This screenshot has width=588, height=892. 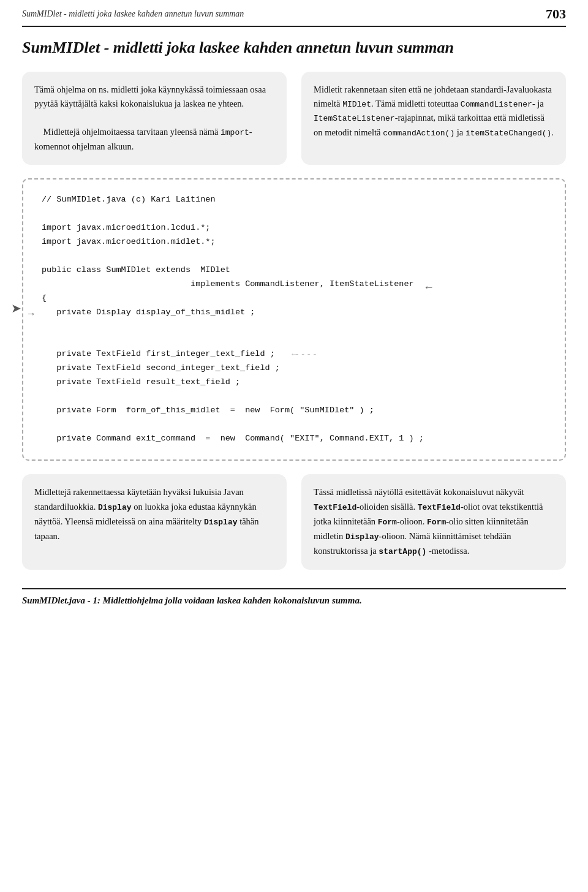 What do you see at coordinates (115, 507) in the screenshot?
I see `display-ref-1: Display` at bounding box center [115, 507].